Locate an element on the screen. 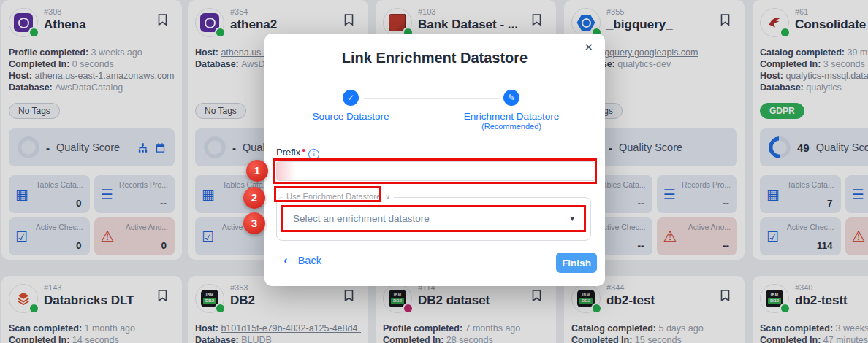 The image size is (868, 343). step-enrichment-datastore: ✎ Enrichment Datastore (Recommended) is located at coordinates (511, 110).